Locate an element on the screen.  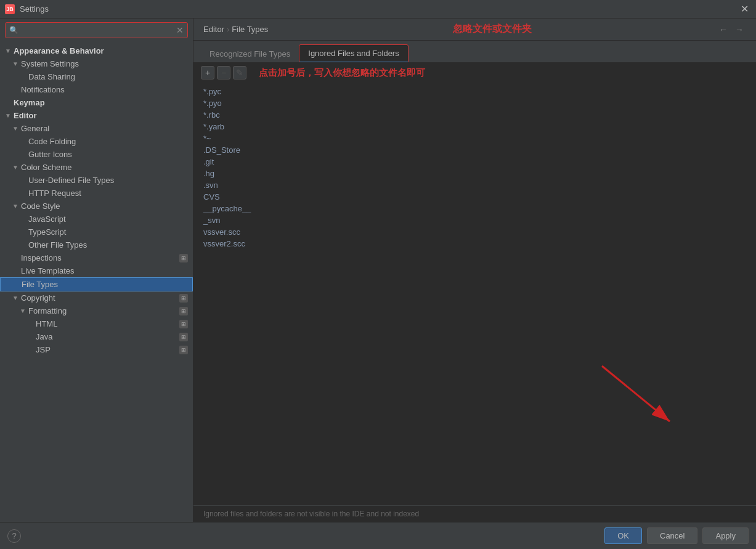
inspections-badge: ⊞ is located at coordinates (184, 258).